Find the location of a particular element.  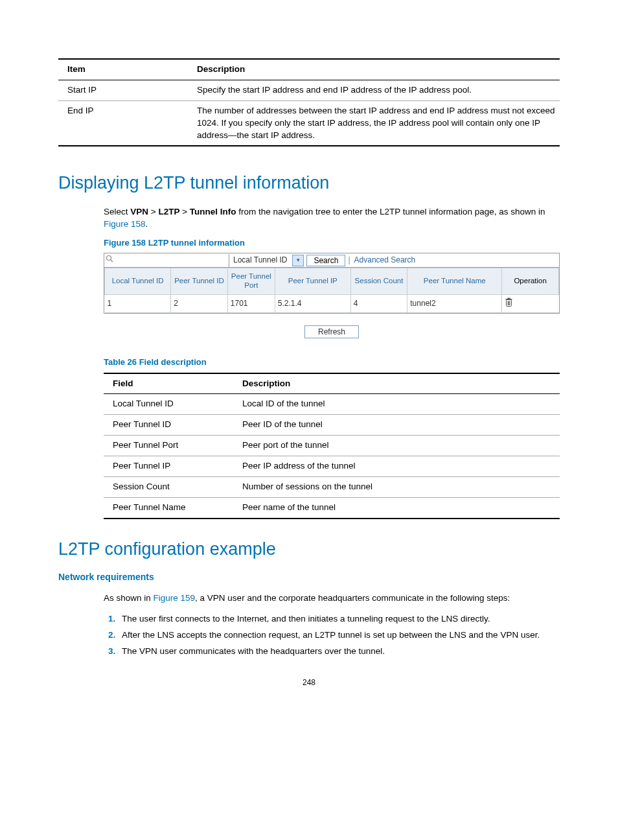

cell-local-id: 1 is located at coordinates (138, 303).